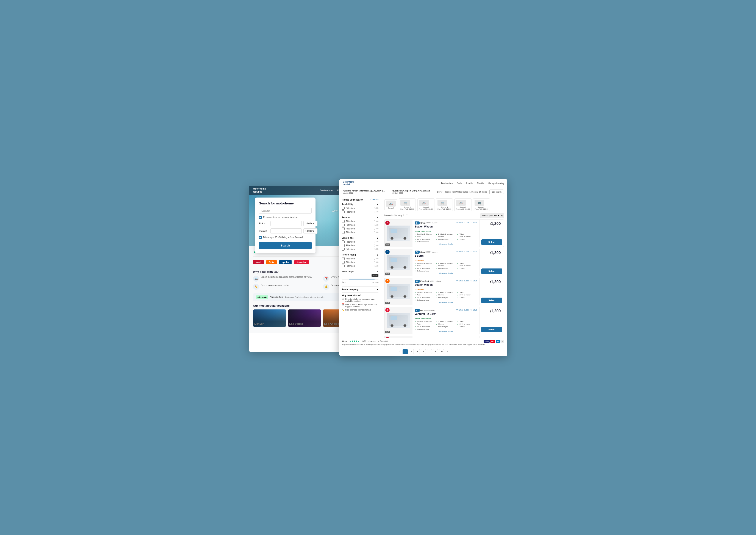 This screenshot has width=756, height=535. I want to click on feature-text-3-7: Portable gas..., so click(444, 326).